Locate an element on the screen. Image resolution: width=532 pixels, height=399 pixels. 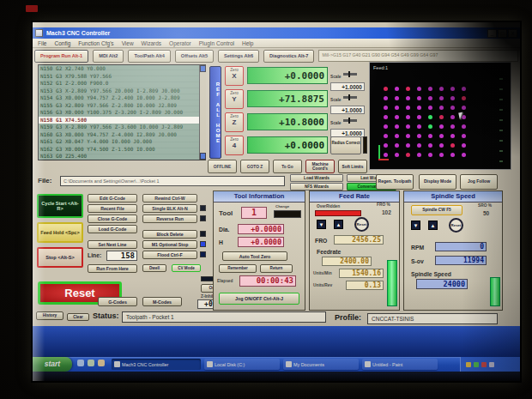
gcode-line: N159 G3 X-2.809 Y97.566 Z-3.600 I0.000 J… is located at coordinates (122, 127).